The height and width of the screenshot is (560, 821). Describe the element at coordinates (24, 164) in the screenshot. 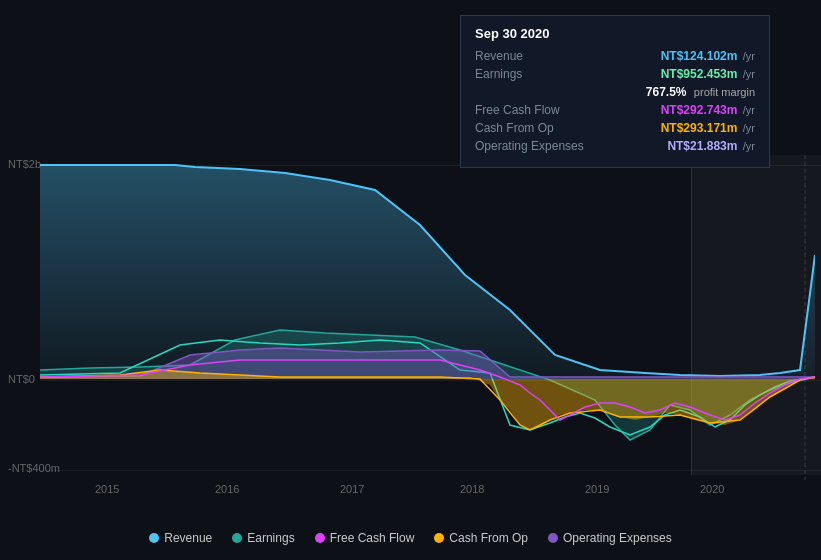

I see `y-label-2b: NT$2b` at that location.